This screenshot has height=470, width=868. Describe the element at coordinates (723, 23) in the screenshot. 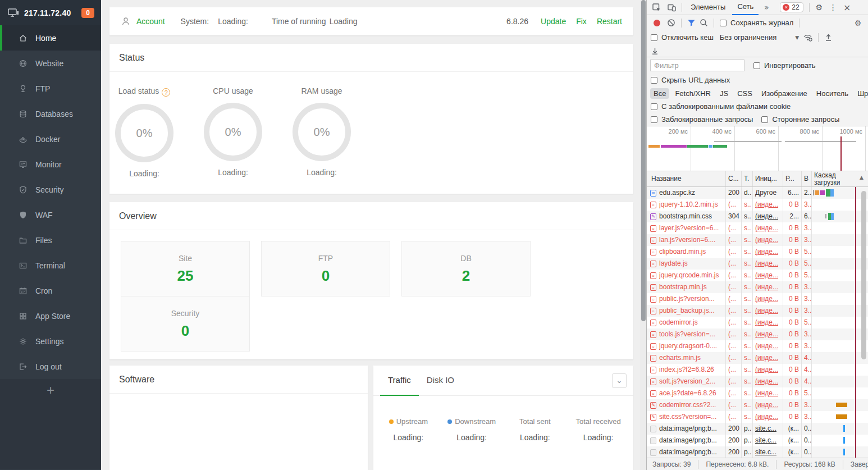

I see `preserve-log-checkbox` at that location.